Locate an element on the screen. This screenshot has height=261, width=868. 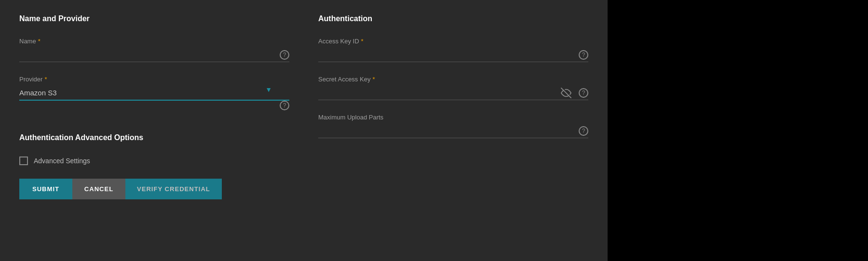
advanced-settings-checkbox is located at coordinates (24, 161).